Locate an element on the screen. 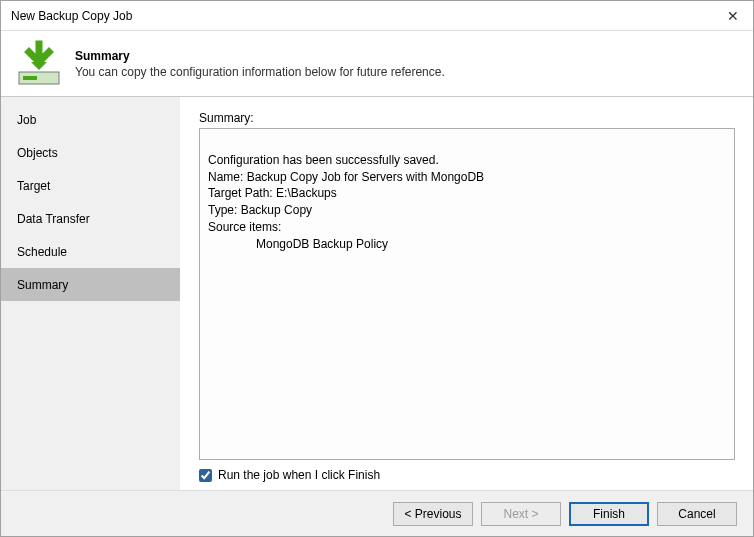 This screenshot has height=537, width=754. summary-line-source-item: MongoDB Backup Policy is located at coordinates (467, 244).